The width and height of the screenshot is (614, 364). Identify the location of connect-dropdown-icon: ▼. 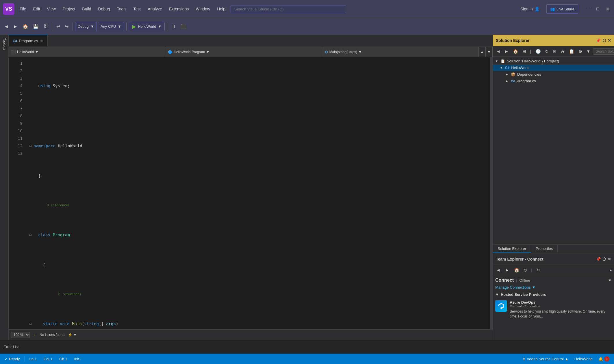
(610, 280).